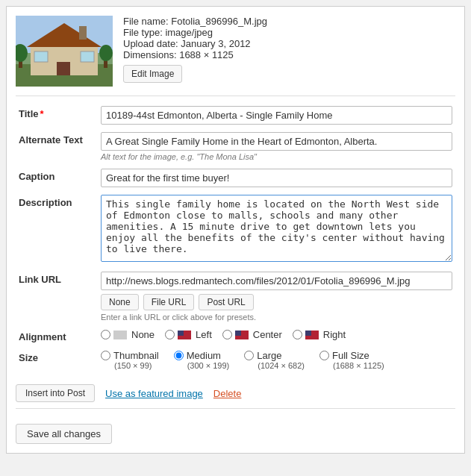  What do you see at coordinates (188, 334) in the screenshot?
I see `align-left-option: Left` at bounding box center [188, 334].